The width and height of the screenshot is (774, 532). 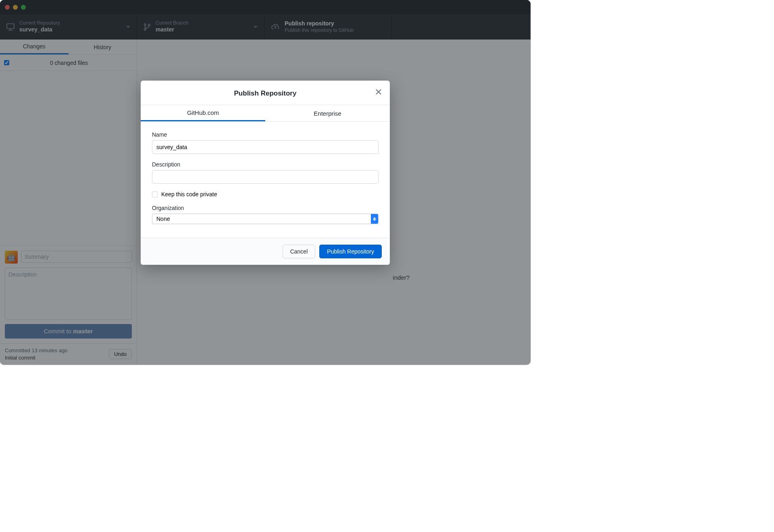 What do you see at coordinates (351, 251) in the screenshot?
I see `publish-repository-button: Publish Repository` at bounding box center [351, 251].